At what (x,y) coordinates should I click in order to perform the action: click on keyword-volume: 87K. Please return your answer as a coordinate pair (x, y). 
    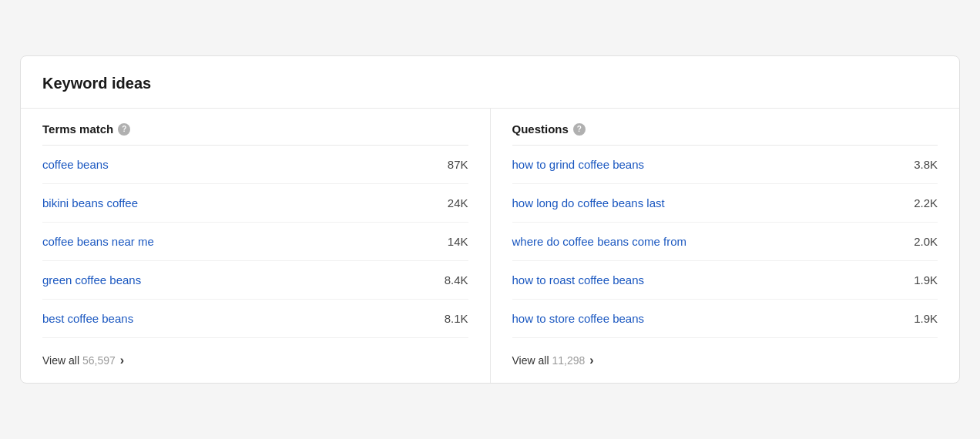
    Looking at the image, I should click on (458, 165).